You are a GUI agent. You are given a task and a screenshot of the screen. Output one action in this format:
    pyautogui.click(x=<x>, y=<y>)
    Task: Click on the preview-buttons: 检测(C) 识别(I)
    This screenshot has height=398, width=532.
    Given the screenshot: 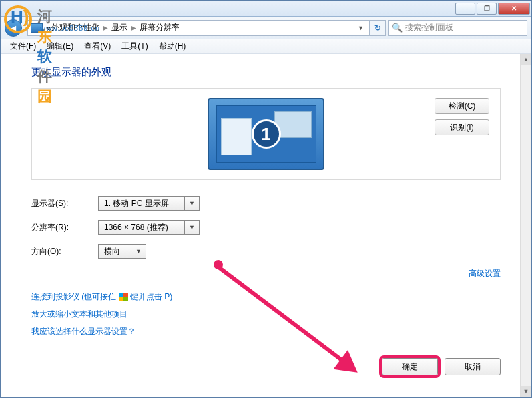 What is the action you would take?
    pyautogui.click(x=462, y=117)
    